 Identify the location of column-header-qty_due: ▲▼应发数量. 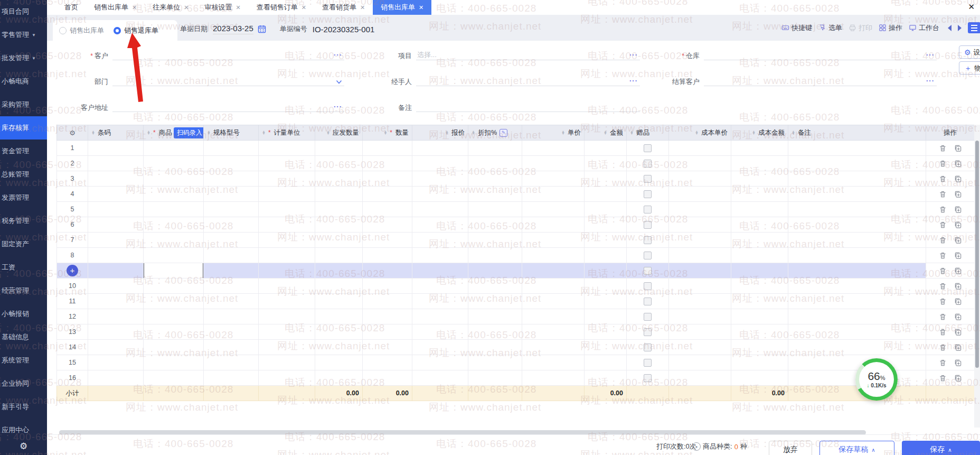
(339, 133).